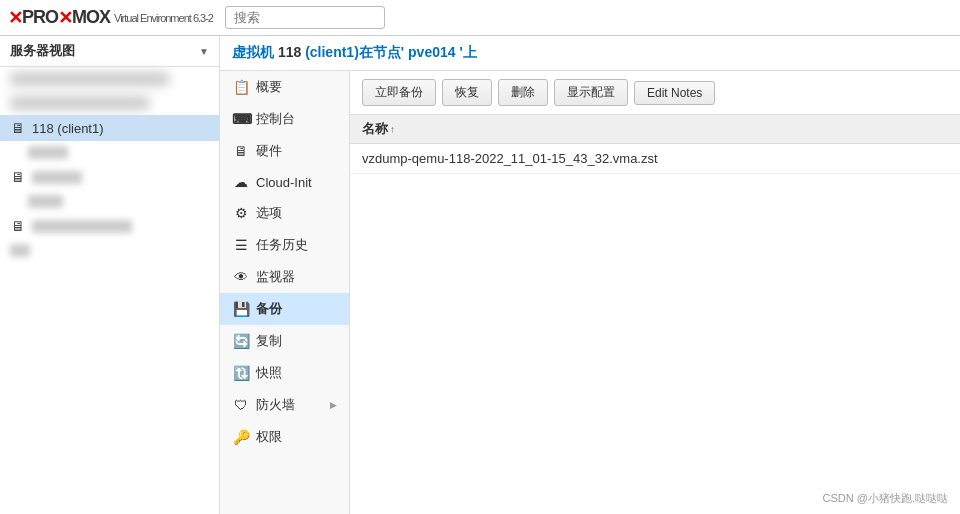  I want to click on summary-icon: 📋, so click(241, 87).